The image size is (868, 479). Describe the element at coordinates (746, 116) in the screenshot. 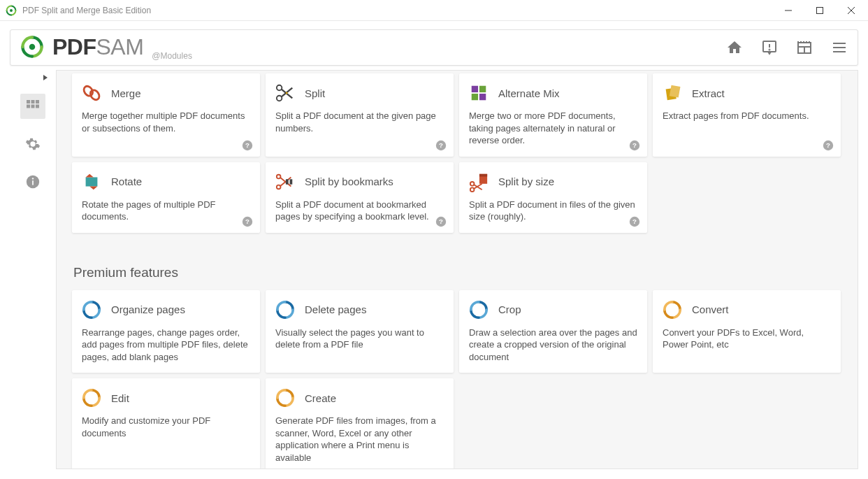

I see `card-desc: Extract pages from PDF documents.` at that location.